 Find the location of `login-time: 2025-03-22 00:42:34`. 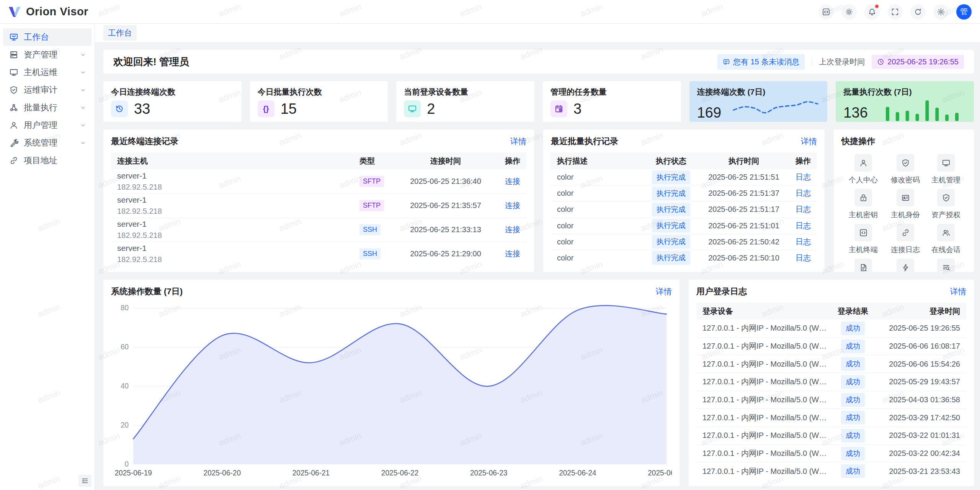

login-time: 2025-03-22 00:42:34 is located at coordinates (919, 454).